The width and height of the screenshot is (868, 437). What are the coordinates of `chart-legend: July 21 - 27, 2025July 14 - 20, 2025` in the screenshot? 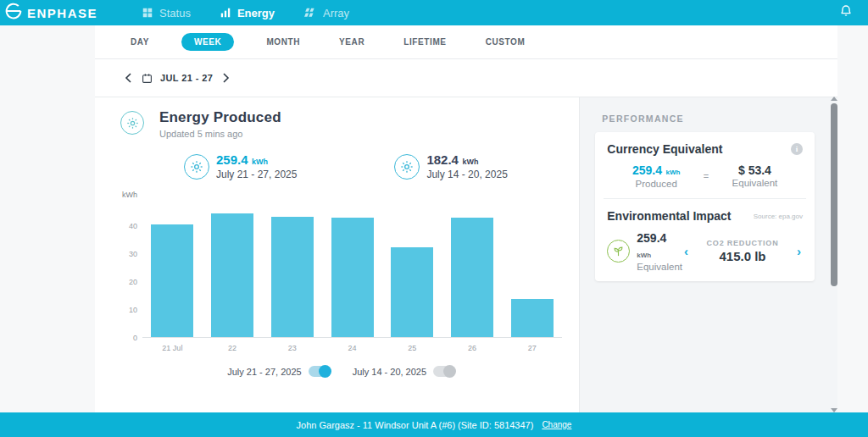 It's located at (341, 371).